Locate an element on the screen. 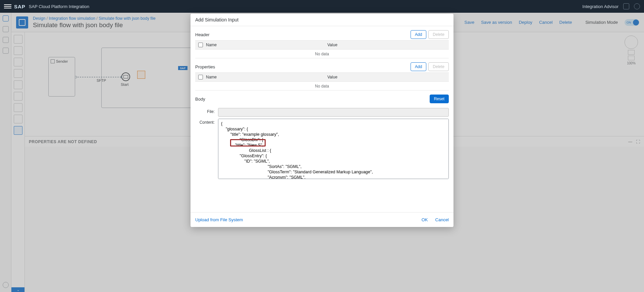 This screenshot has height=292, width=644. body-section-label: Body is located at coordinates (200, 99).